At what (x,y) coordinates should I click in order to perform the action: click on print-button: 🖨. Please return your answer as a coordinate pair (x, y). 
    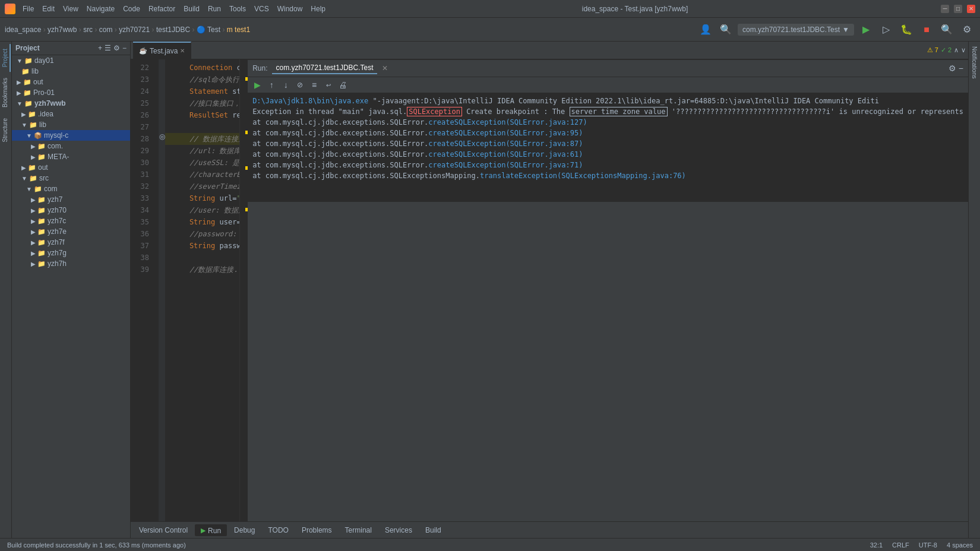
    Looking at the image, I should click on (343, 85).